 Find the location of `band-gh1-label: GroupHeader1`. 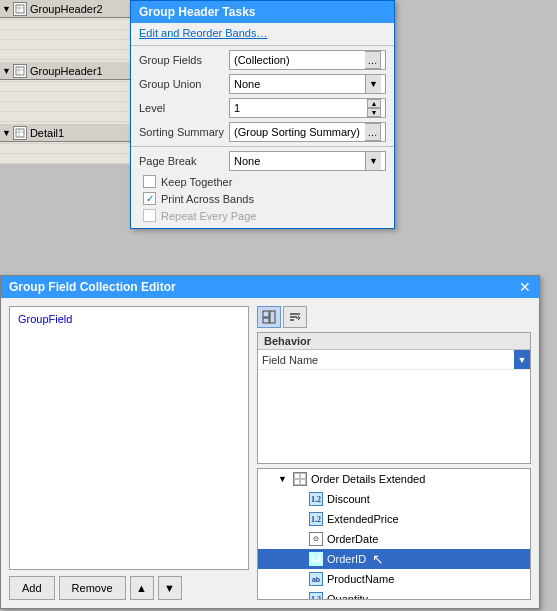

band-gh1-label: GroupHeader1 is located at coordinates (66, 71).